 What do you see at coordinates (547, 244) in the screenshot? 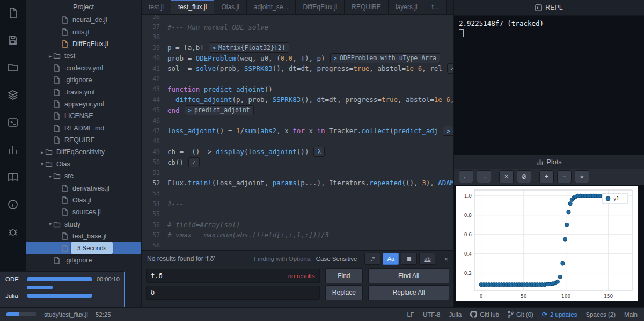
I see `scatter-plot: 0501001500.20.40.60.81.0y1` at bounding box center [547, 244].